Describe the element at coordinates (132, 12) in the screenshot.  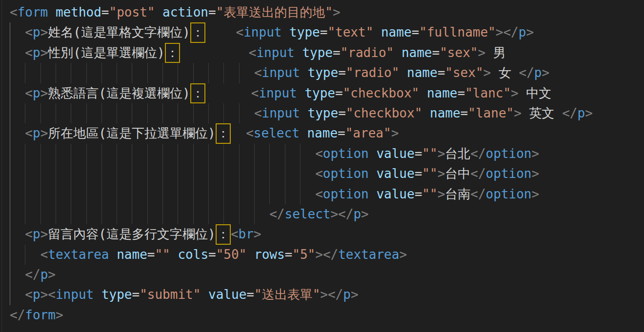
I see `token-string: "post"` at that location.